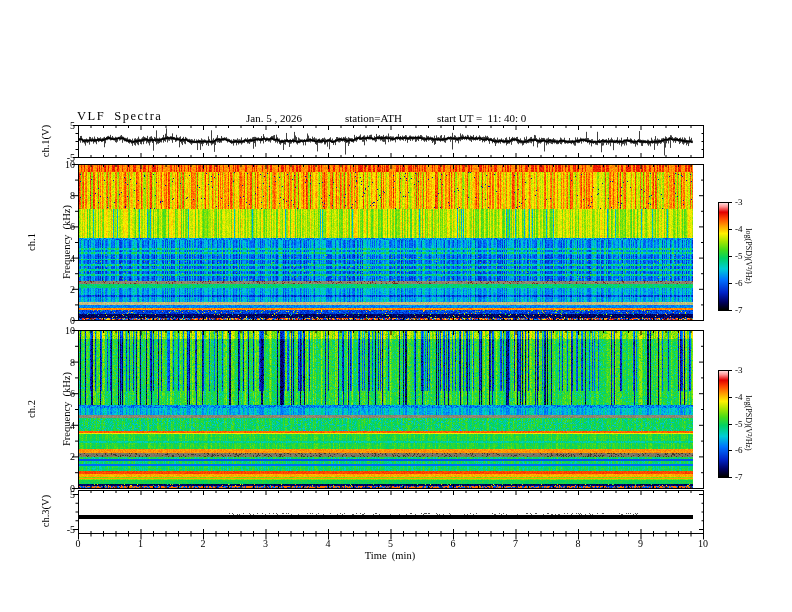 Image resolution: width=792 pixels, height=612 pixels. I want to click on ylabel-line: ch.2, so click(32, 409).